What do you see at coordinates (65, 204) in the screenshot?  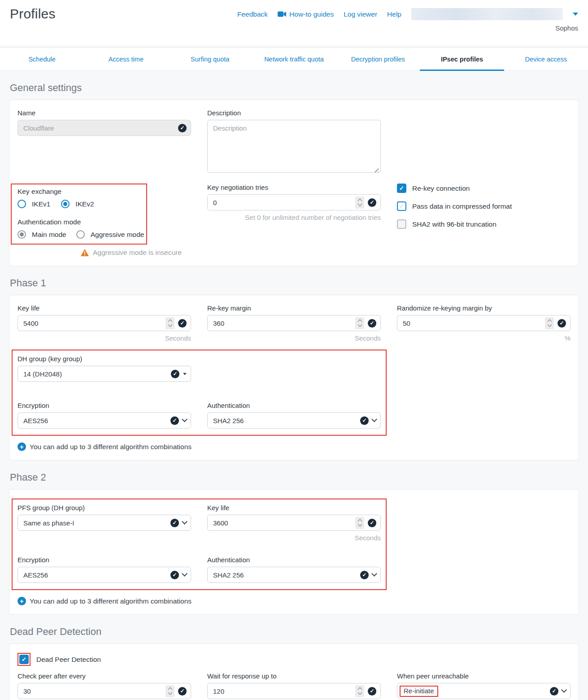 I see `radio-ikev2` at bounding box center [65, 204].